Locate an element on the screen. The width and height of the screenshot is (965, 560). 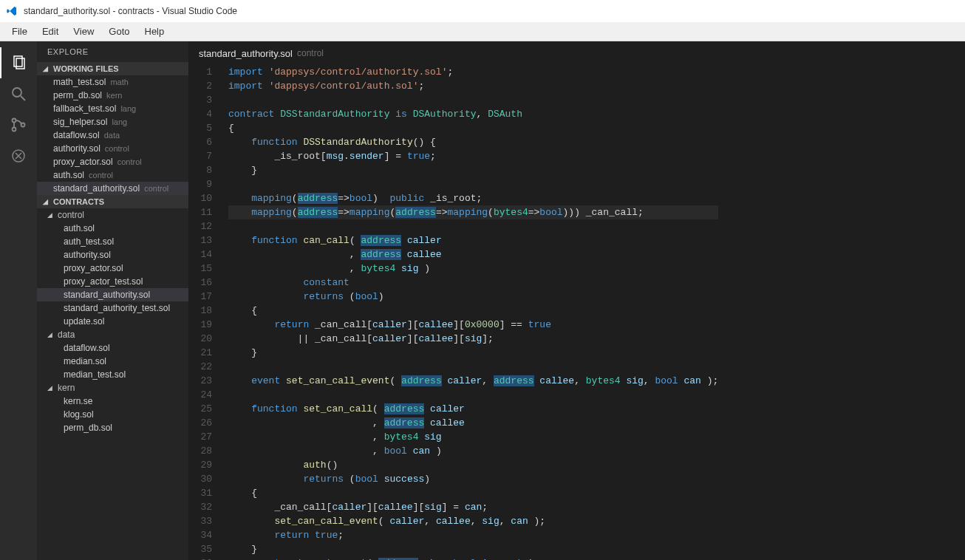
folder-name: kern is located at coordinates (67, 388).